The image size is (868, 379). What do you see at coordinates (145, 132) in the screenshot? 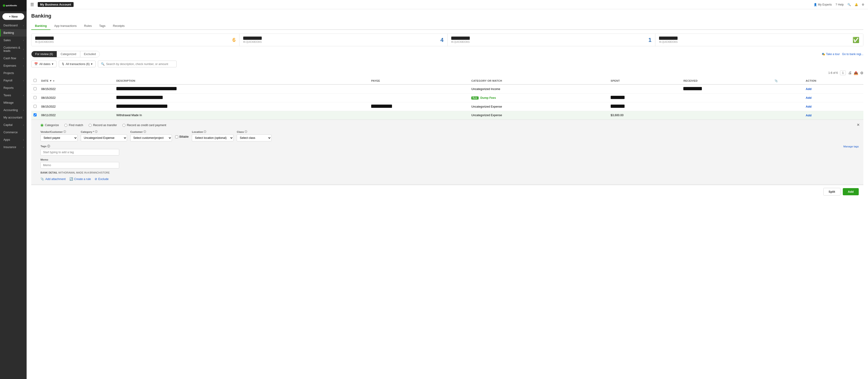
I see `customer-info-icon: ⓘ` at bounding box center [145, 132].